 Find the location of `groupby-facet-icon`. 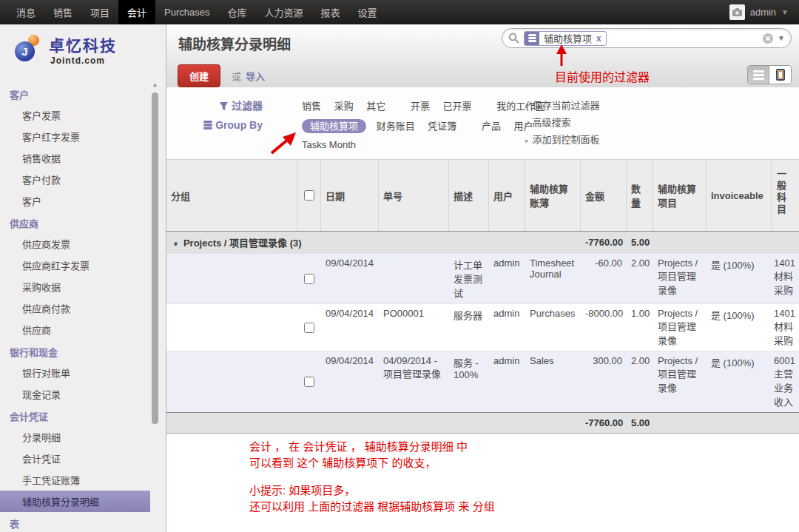

groupby-facet-icon is located at coordinates (532, 38).